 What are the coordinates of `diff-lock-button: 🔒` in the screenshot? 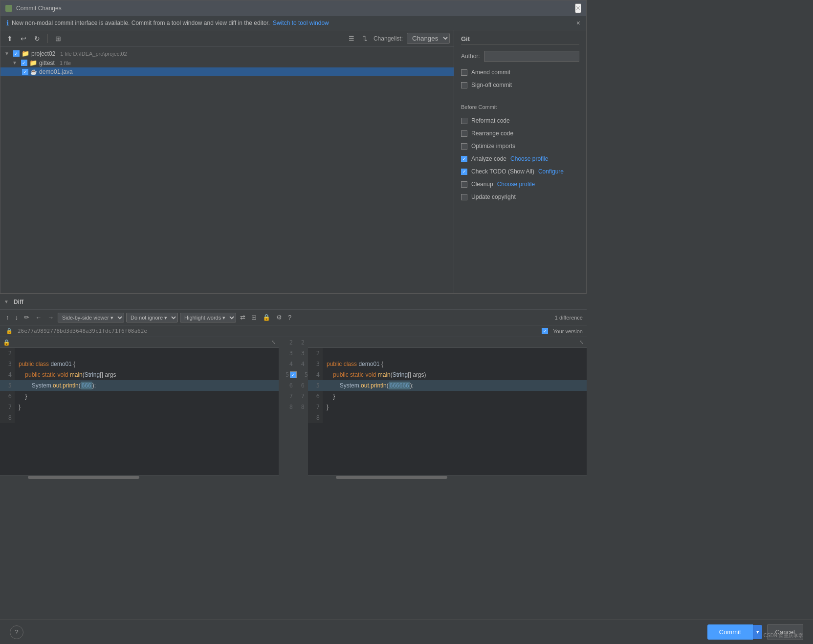 It's located at (266, 318).